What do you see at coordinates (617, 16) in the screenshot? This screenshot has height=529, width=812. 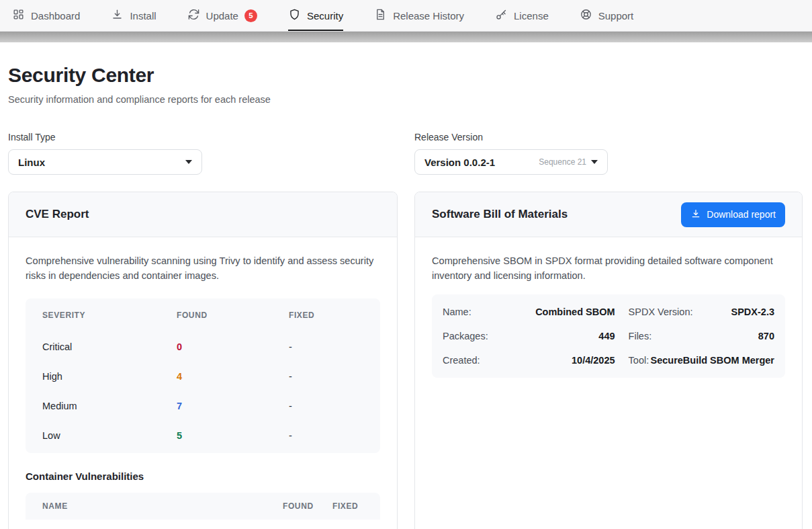 I see `nav-label: Support` at bounding box center [617, 16].